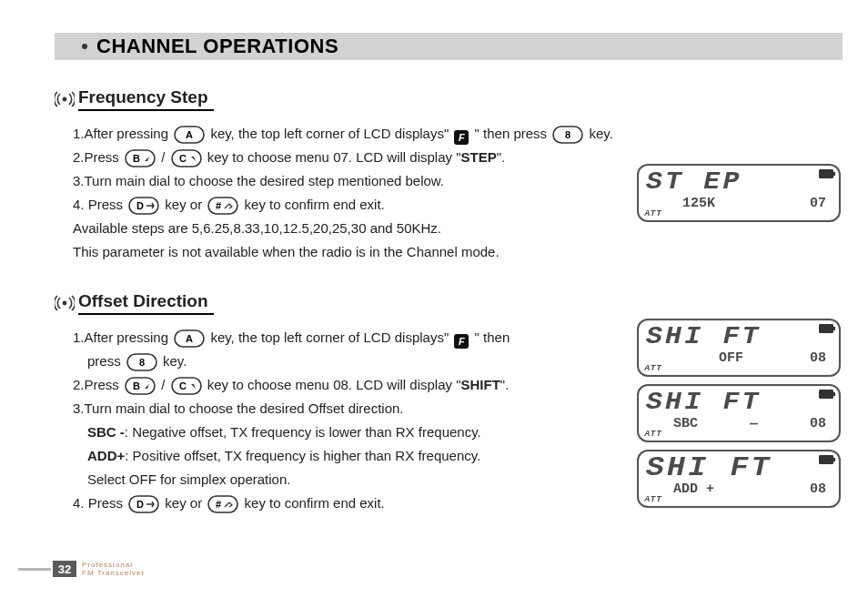  I want to click on page-footer: 32 Professional FM Transceiver, so click(82, 569).